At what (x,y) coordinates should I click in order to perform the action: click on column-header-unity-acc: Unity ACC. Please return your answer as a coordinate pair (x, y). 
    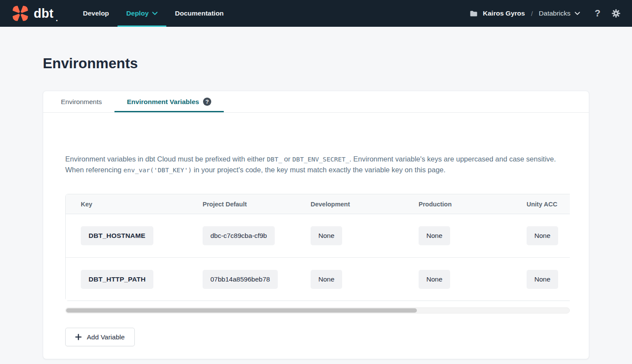
    Looking at the image, I should click on (541, 204).